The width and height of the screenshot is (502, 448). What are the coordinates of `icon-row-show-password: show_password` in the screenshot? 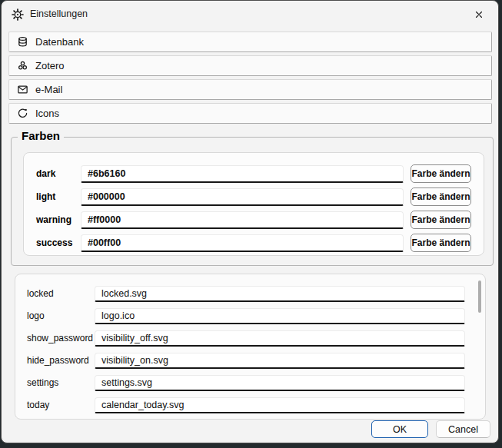 It's located at (246, 338).